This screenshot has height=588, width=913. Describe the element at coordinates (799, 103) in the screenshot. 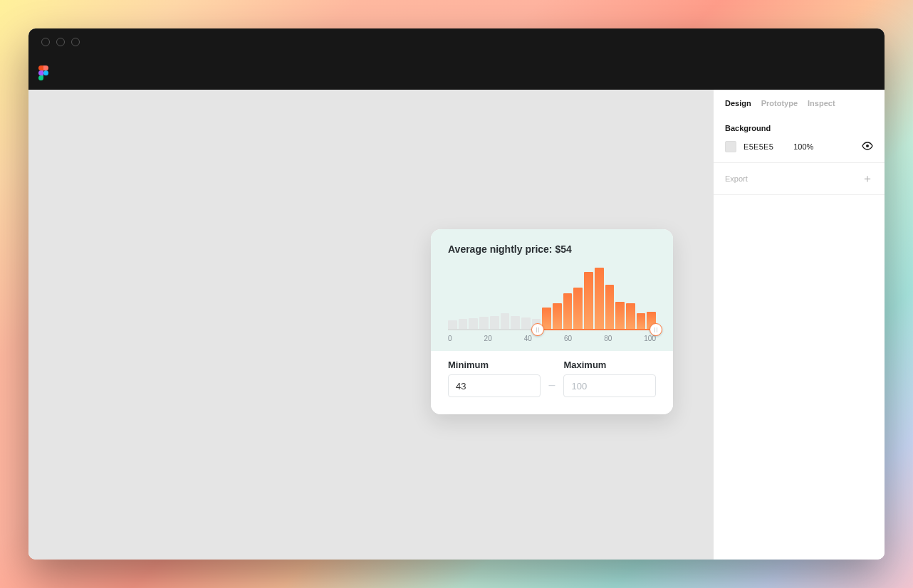

I see `inspector-tabs: DesignPrototypeInspect` at that location.